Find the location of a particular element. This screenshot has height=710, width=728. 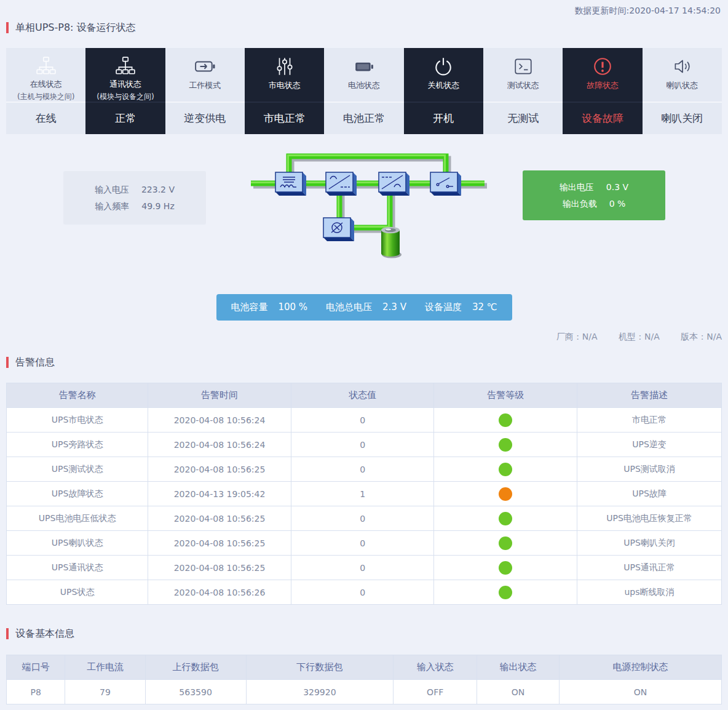

col-alarm-value: 状态值 is located at coordinates (363, 396).